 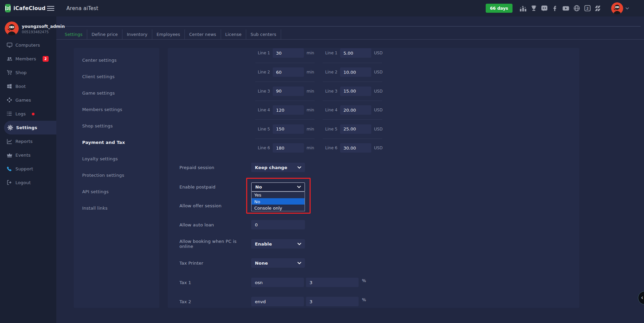 I want to click on logs-alert-dot, so click(x=33, y=114).